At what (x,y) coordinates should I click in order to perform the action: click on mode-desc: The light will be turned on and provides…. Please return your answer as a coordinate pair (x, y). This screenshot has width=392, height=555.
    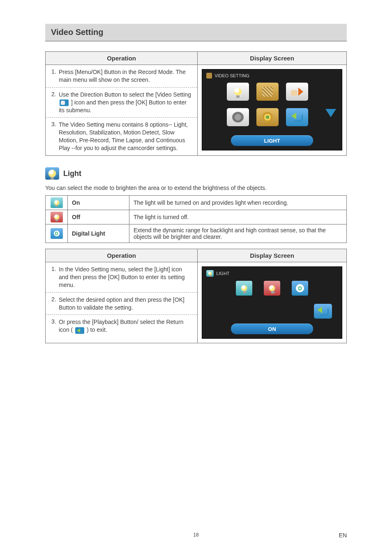
    Looking at the image, I should click on (238, 203).